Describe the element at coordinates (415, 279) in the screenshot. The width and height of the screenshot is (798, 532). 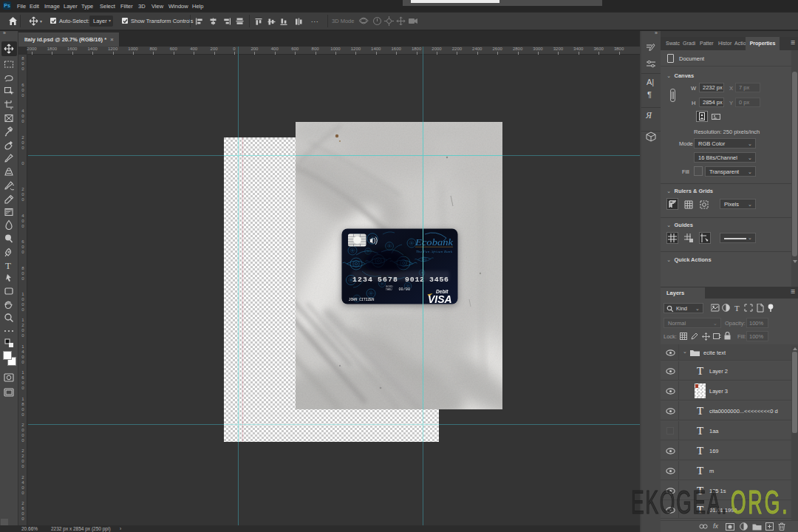
I see `svg-text: 9012` at that location.